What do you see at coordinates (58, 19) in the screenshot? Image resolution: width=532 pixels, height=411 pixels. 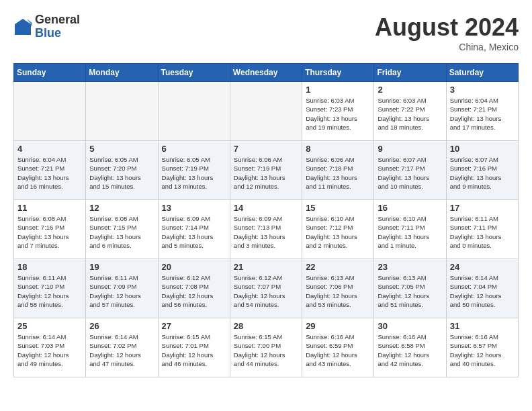 I see `logo-general-text: General` at bounding box center [58, 19].